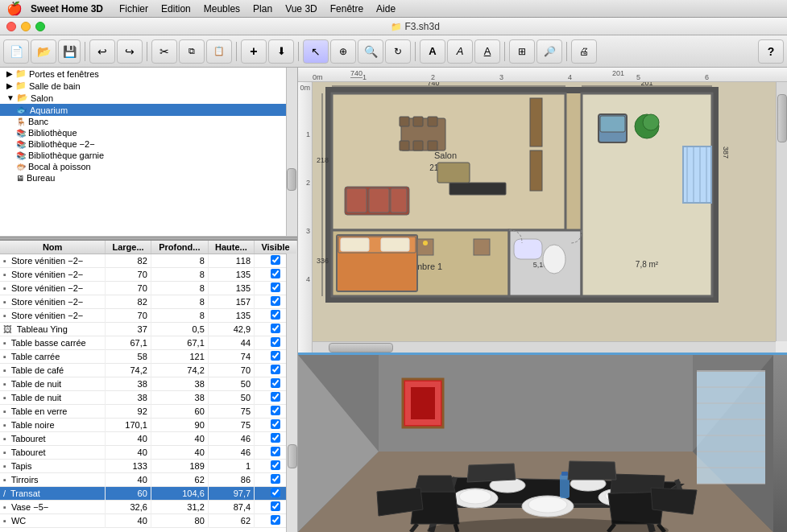  What do you see at coordinates (148, 522) in the screenshot?
I see `table-row: ▪ WC 40 80 62` at bounding box center [148, 522].